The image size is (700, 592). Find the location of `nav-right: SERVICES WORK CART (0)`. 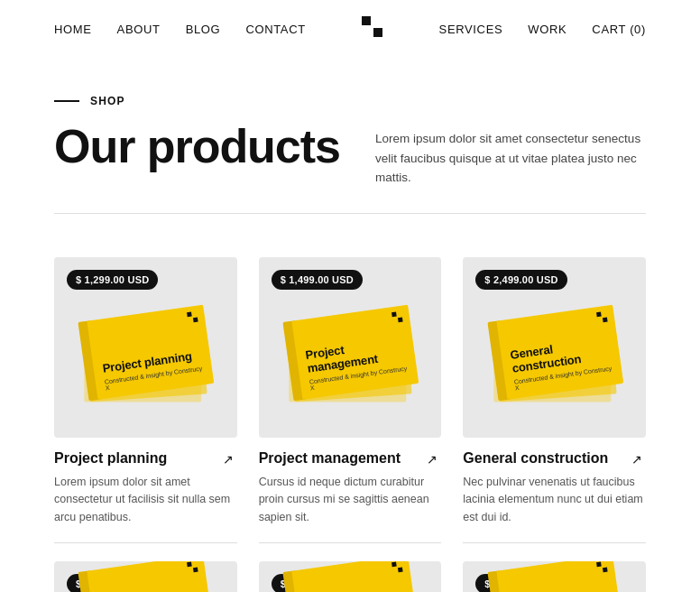

nav-right: SERVICES WORK CART (0) is located at coordinates (543, 29).